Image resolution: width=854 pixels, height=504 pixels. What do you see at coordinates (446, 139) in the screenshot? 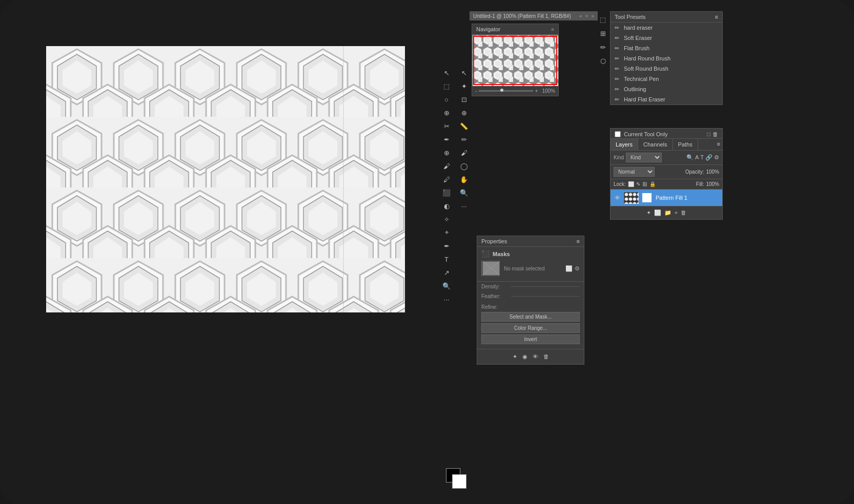
I see `eyedropper-icon: ✒` at bounding box center [446, 139].